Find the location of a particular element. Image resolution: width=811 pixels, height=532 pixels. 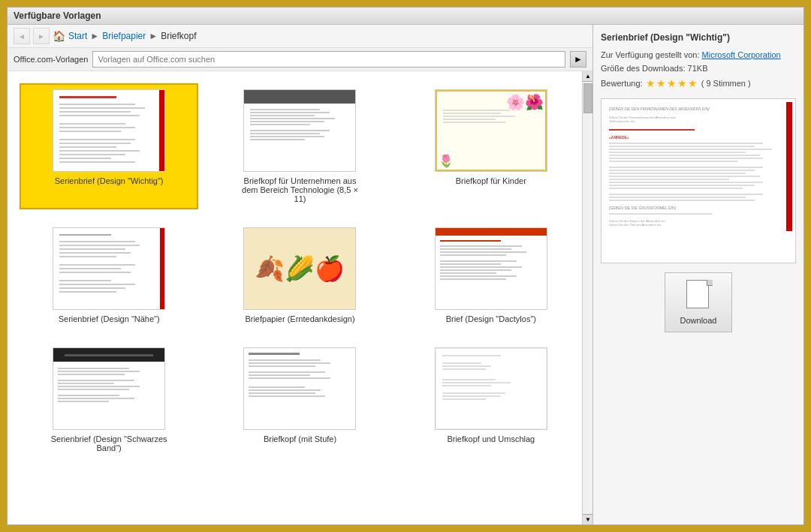

download-button: Download is located at coordinates (698, 302).